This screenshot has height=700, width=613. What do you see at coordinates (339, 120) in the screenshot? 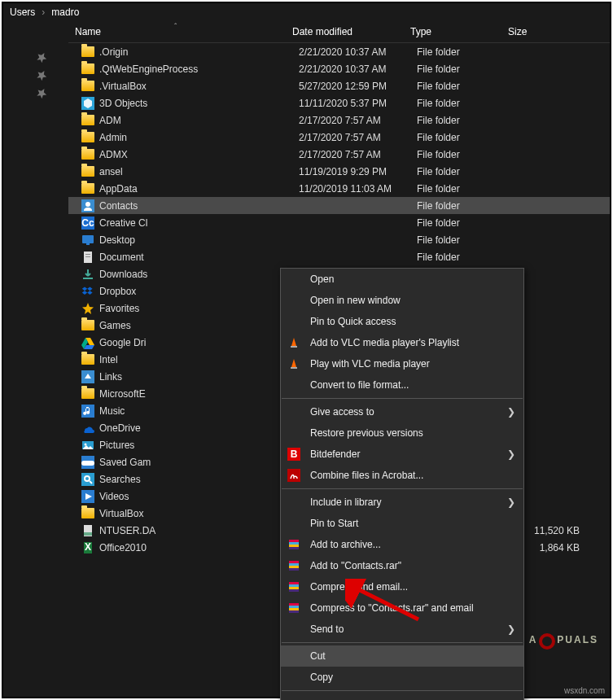
I see `file-row: ADM2/17/2020 7:57 AMFile folder` at bounding box center [339, 120].